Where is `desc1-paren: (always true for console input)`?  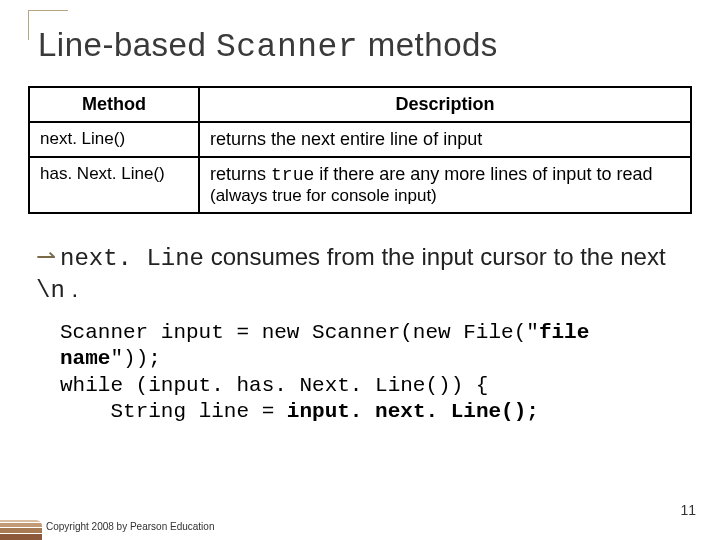 desc1-paren: (always true for console input) is located at coordinates (324, 196).